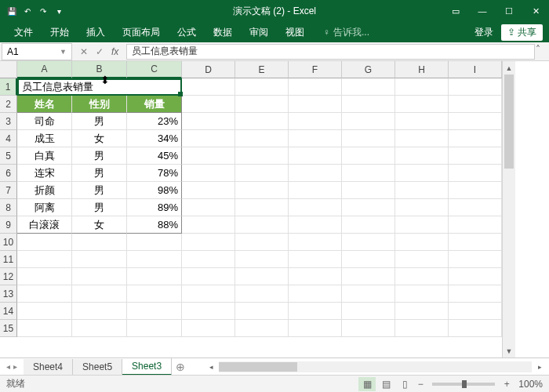 This screenshot has height=392, width=549. I want to click on row-header: 5, so click(9, 156).